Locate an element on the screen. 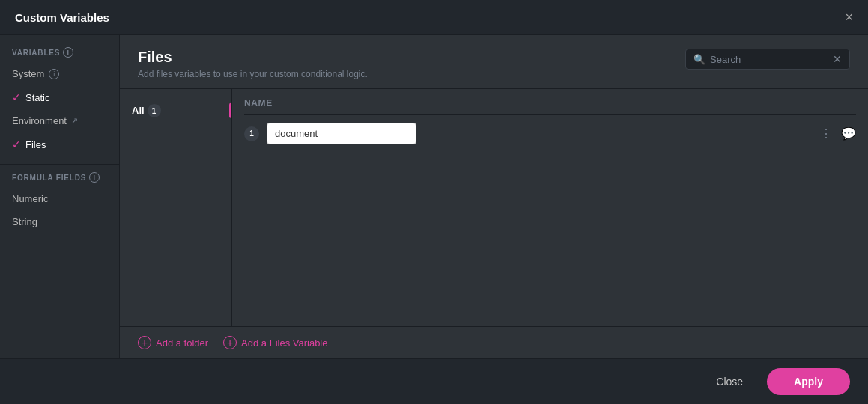  content-subtitle: Add files variables to use in your custo… is located at coordinates (253, 74).